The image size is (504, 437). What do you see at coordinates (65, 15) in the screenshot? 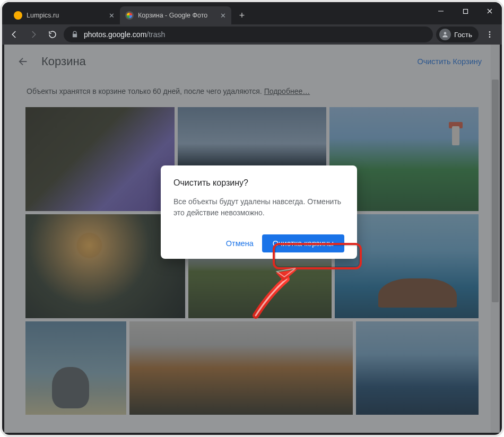
I see `tab-title: Lumpics.ru` at bounding box center [65, 15].